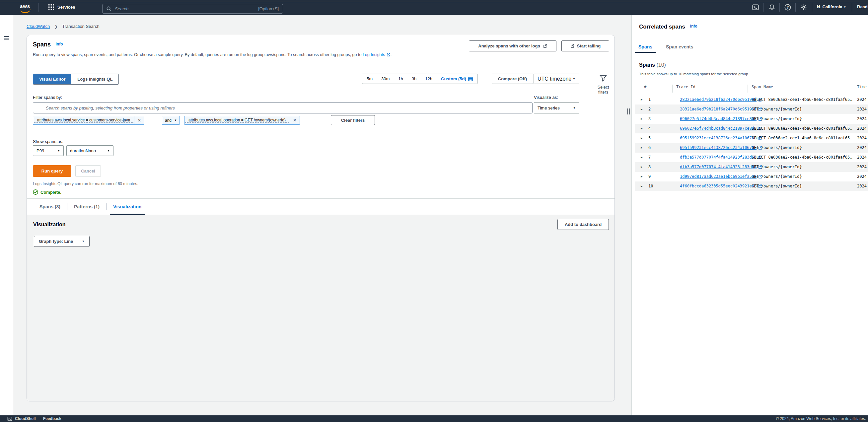 This screenshot has height=422, width=868. What do you see at coordinates (512, 79) in the screenshot?
I see `compare-button: Compare (Off)` at bounding box center [512, 79].